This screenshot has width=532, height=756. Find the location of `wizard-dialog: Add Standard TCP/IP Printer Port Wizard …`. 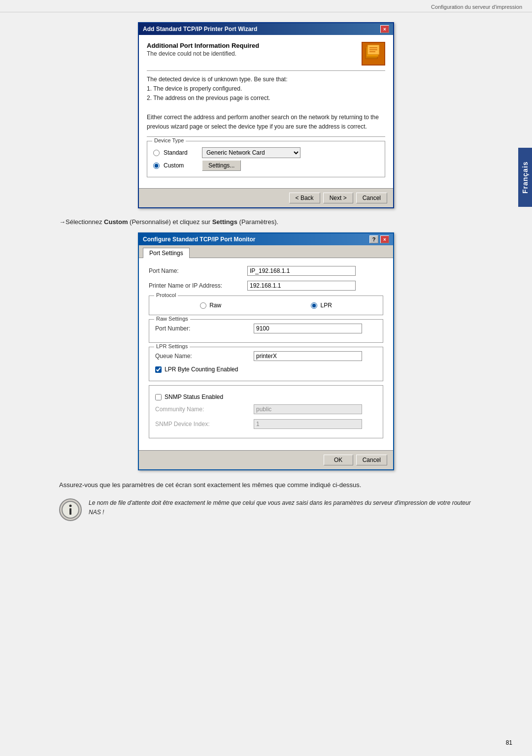

wizard-dialog: Add Standard TCP/IP Printer Port Wizard … is located at coordinates (266, 115).